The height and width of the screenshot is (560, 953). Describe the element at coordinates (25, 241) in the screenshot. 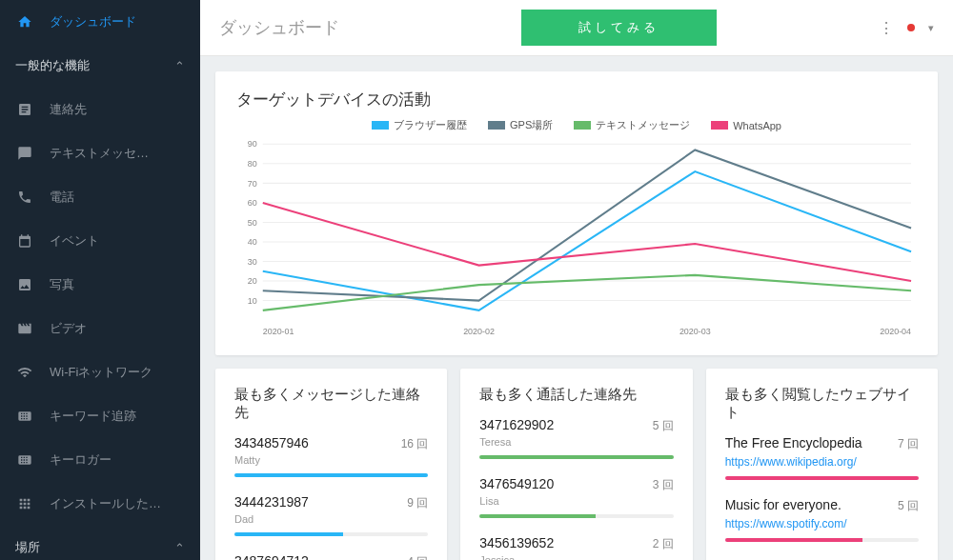

I see `event-icon` at that location.